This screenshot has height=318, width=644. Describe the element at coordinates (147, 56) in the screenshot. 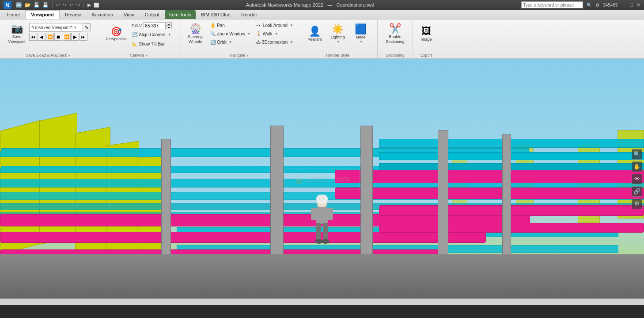

I see `group-camera-expand: ▼` at that location.